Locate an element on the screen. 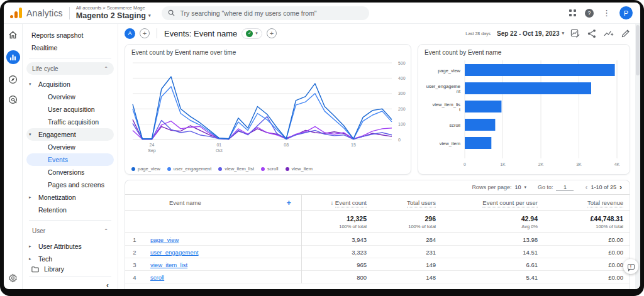  row-number: 2 is located at coordinates (135, 253).